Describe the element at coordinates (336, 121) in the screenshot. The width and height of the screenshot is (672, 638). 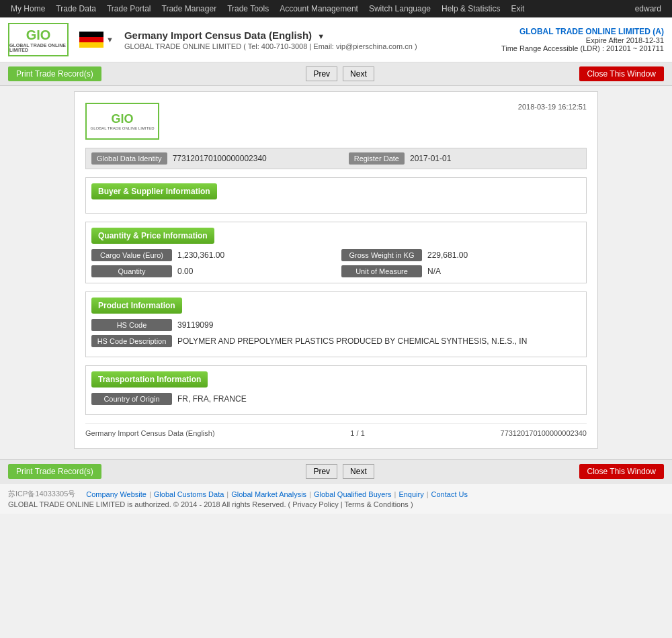
I see `card-header: GIO GLOBAL TRADE ONLINE LIMITED 2018-03-…` at that location.